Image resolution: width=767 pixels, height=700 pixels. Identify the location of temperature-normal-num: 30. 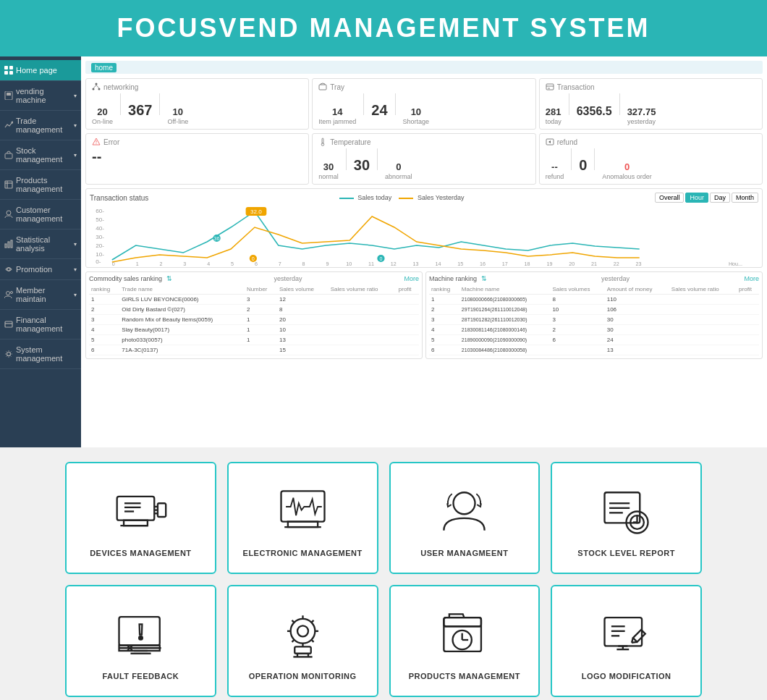
(329, 166).